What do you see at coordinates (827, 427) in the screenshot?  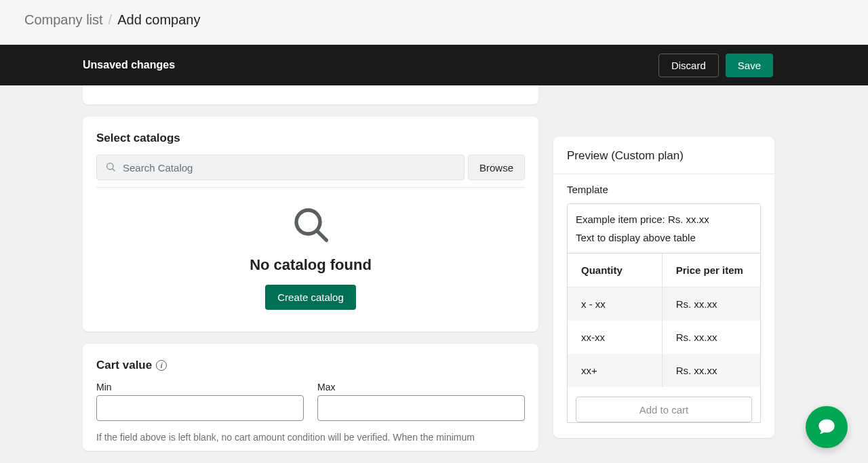 I see `chat-button` at bounding box center [827, 427].